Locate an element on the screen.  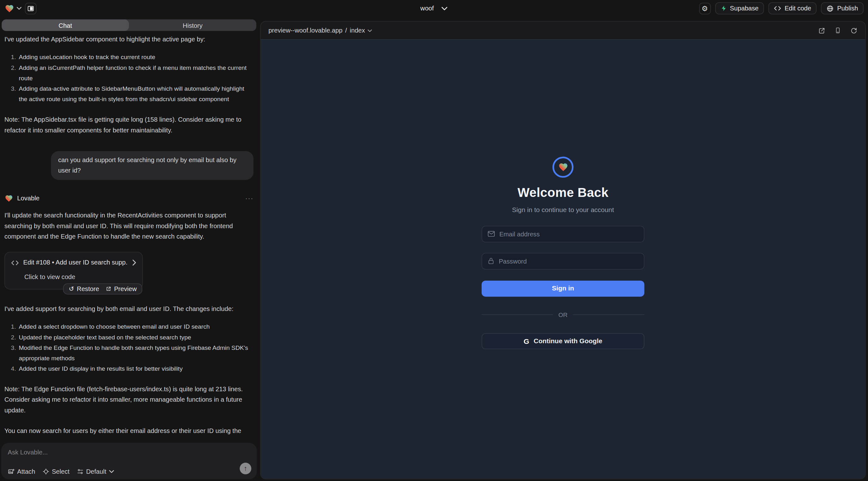
assistant-message-note: Note: The Edge Function file (fetch-fire… is located at coordinates (129, 400).